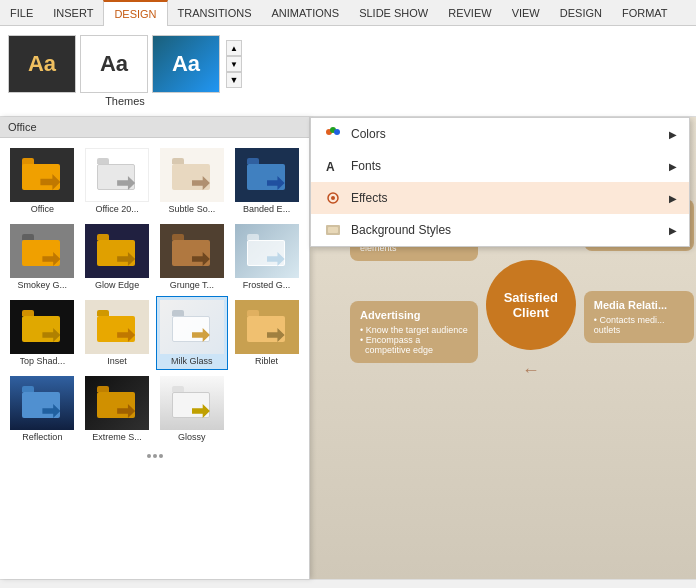 Image resolution: width=696 pixels, height=588 pixels. What do you see at coordinates (117, 437) in the screenshot?
I see `theme-name-extreme: Extreme S...` at bounding box center [117, 437].